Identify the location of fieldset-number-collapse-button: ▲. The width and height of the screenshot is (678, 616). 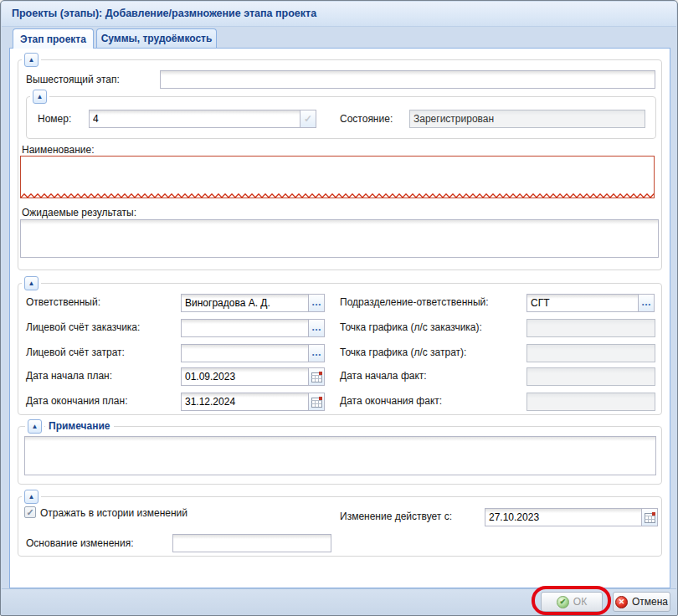
(40, 97).